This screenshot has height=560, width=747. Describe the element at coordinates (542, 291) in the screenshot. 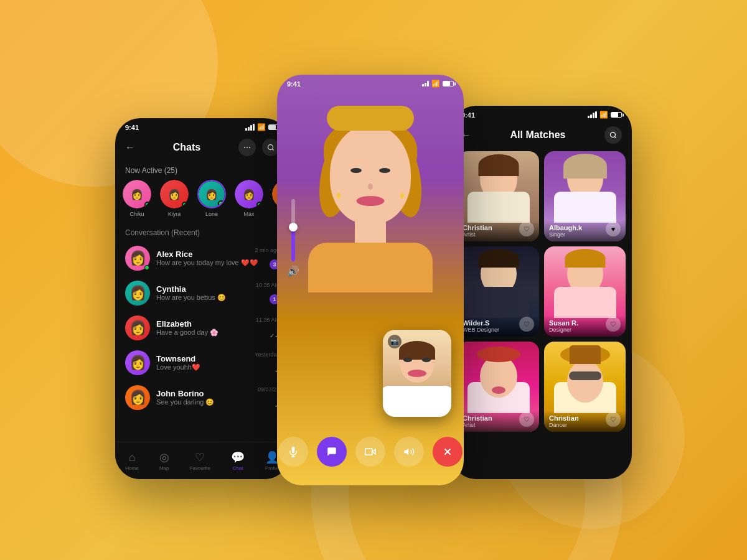

I see `matches-grid: Christian Artist ♡ Albaugh.k Singer ♥` at that location.